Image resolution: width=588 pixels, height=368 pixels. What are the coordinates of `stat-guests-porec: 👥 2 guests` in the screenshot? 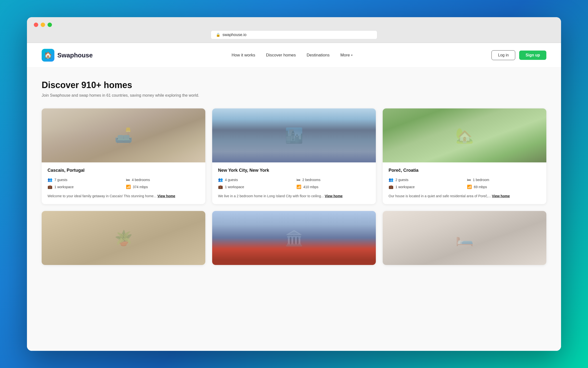 It's located at (425, 180).